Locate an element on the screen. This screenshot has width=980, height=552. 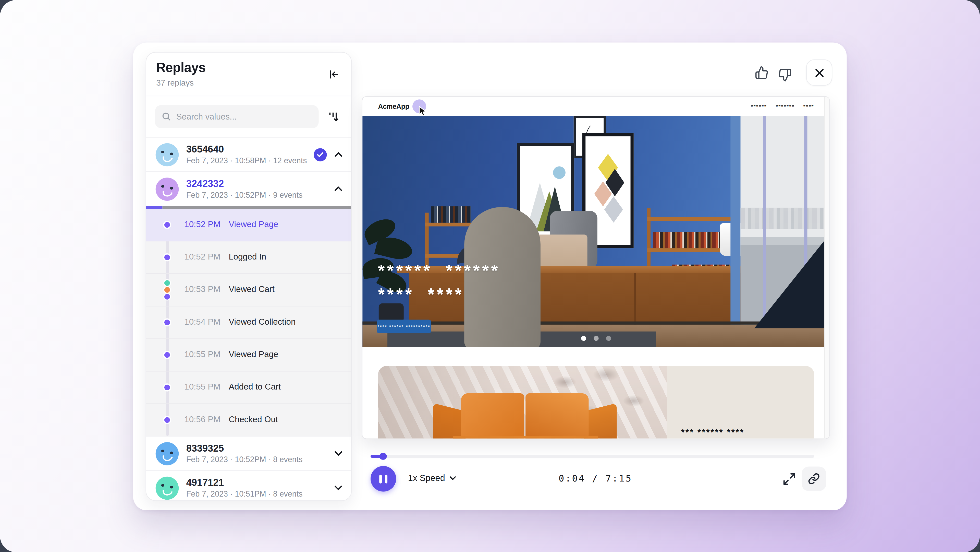
masked-nav-item: **** is located at coordinates (809, 107).